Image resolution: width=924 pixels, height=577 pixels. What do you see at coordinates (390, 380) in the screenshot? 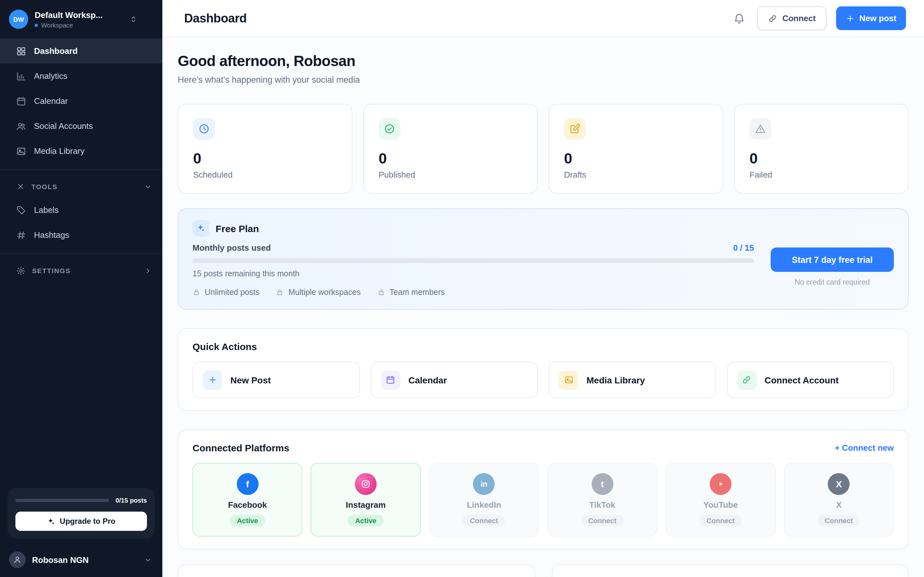
I see `calendar-icon` at bounding box center [390, 380].